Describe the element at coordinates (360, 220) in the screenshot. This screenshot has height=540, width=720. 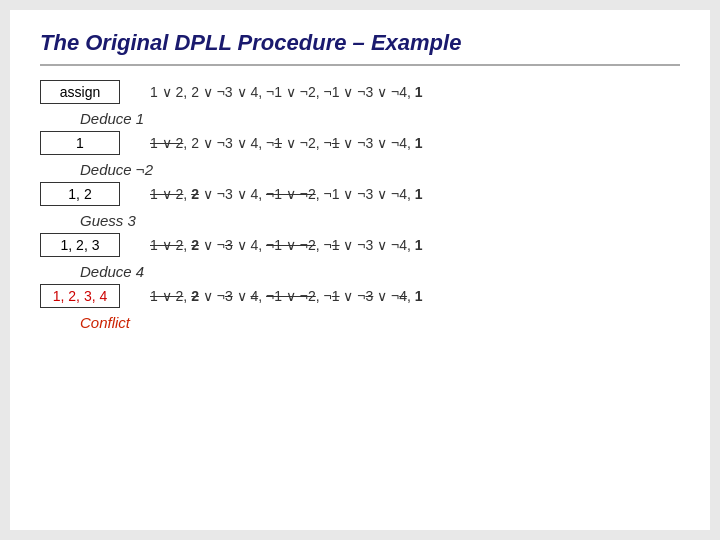
I see `guess-label-3: Guess 3` at that location.